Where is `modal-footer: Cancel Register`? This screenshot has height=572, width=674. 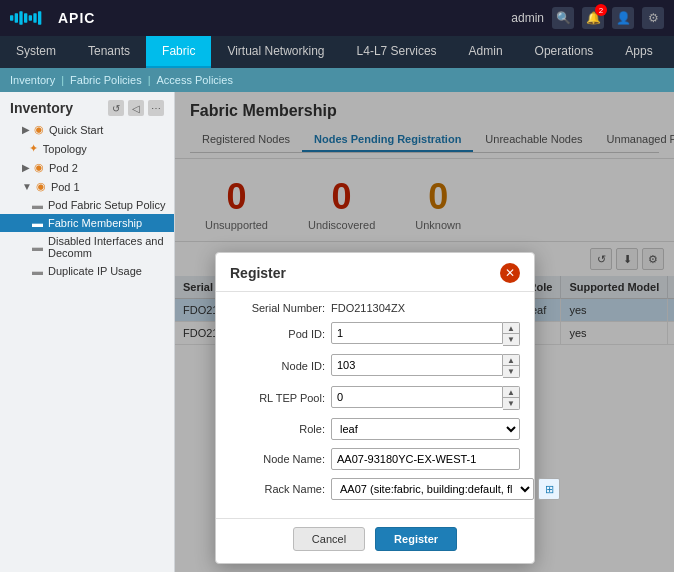 modal-footer: Cancel Register is located at coordinates (375, 540).